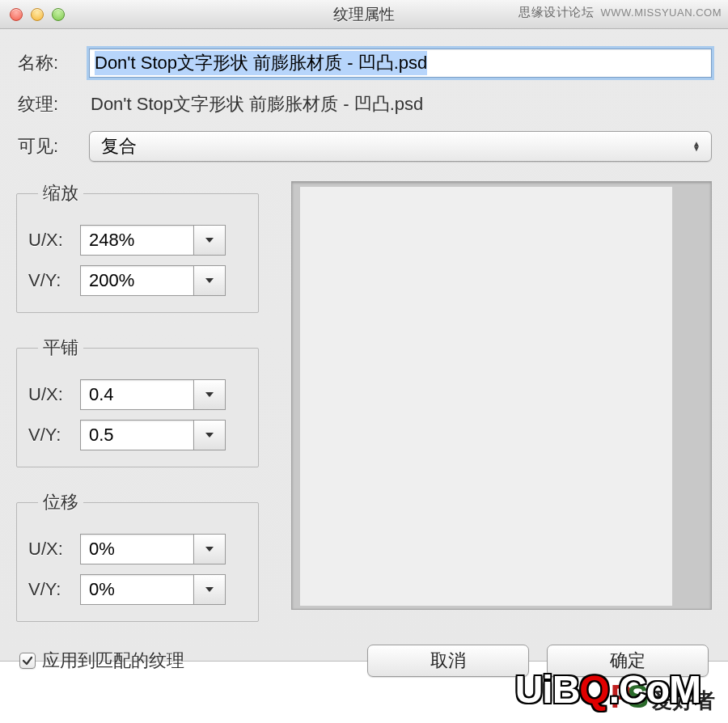 This screenshot has height=723, width=728. Describe the element at coordinates (210, 240) in the screenshot. I see `scale-ux-stepper` at that location.